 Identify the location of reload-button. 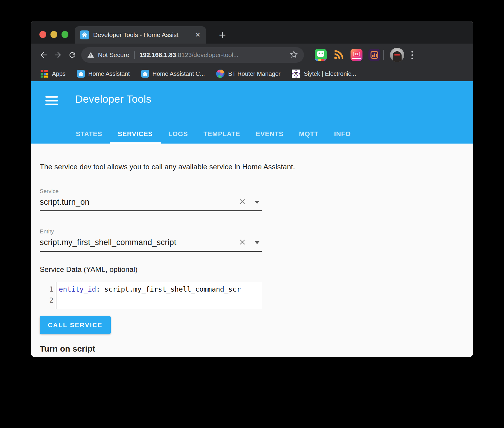
(72, 55).